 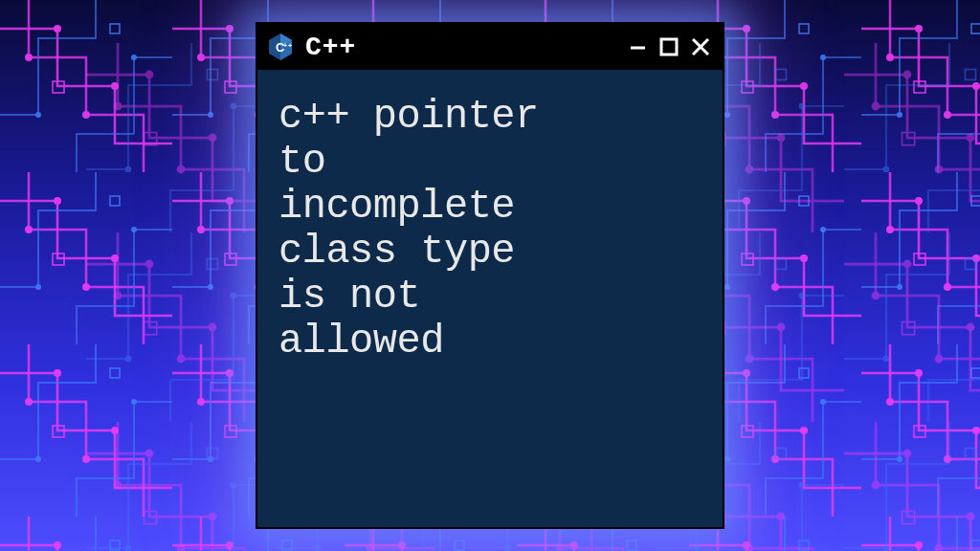 What do you see at coordinates (670, 47) in the screenshot?
I see `window-controls` at bounding box center [670, 47].